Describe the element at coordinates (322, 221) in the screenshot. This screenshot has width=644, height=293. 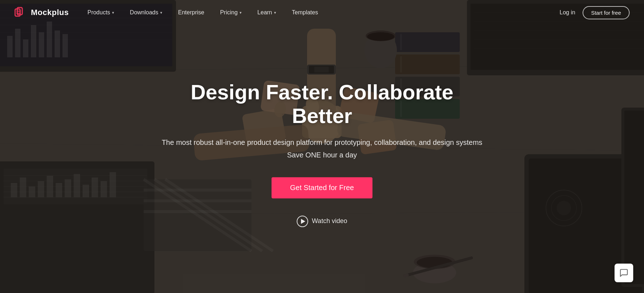
I see `watch-video-link: Watch video` at that location.